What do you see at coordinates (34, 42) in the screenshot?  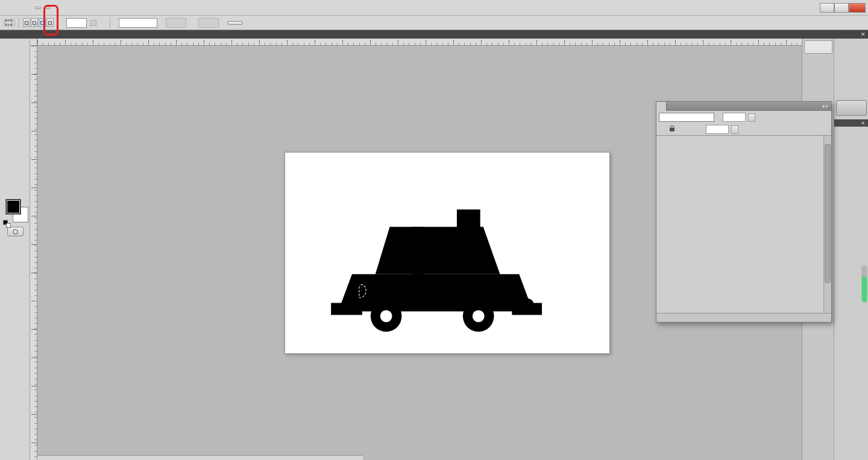 I see `ruler-corner` at bounding box center [34, 42].